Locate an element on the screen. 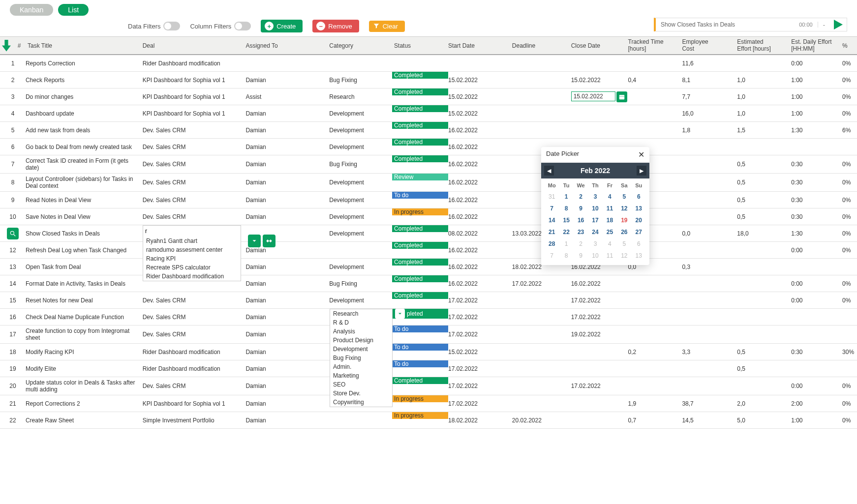 The height and width of the screenshot is (504, 857). category-option: Analysis is located at coordinates (361, 331).